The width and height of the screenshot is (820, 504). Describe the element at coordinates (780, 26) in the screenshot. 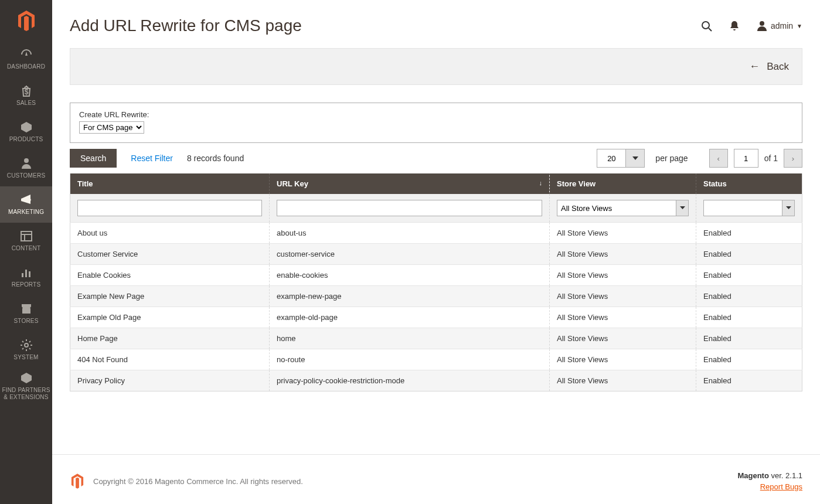

I see `user-menu: admin ▼` at that location.